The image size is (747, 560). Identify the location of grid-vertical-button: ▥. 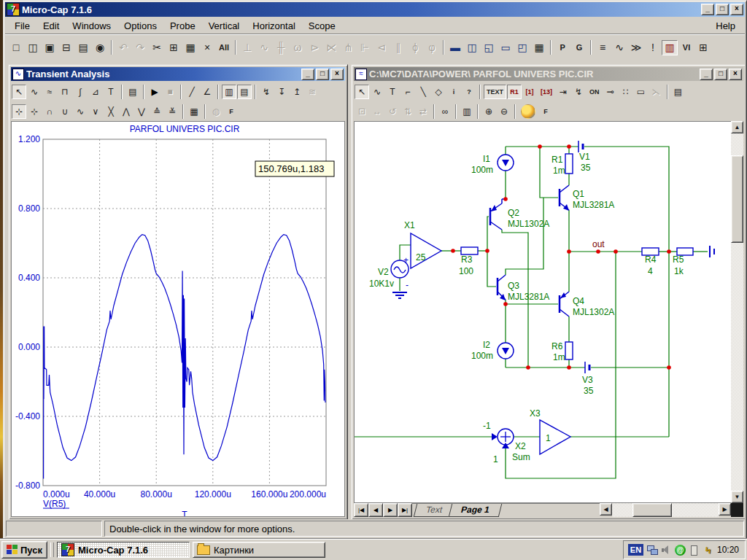
(229, 92).